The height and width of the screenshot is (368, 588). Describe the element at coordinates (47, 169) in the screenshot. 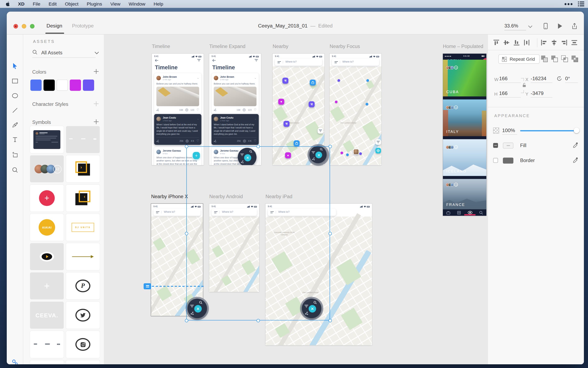

I see `symbol-avatar-group: +2` at that location.